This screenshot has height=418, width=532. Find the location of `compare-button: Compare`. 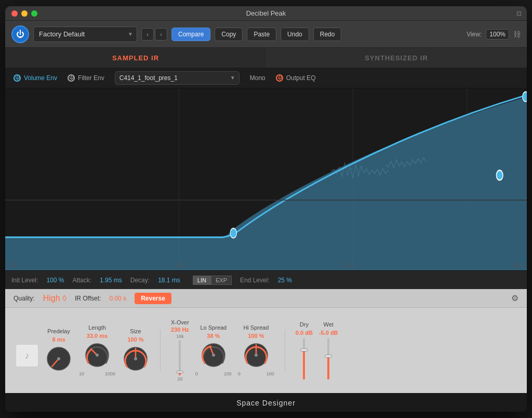

compare-button: Compare is located at coordinates (191, 34).